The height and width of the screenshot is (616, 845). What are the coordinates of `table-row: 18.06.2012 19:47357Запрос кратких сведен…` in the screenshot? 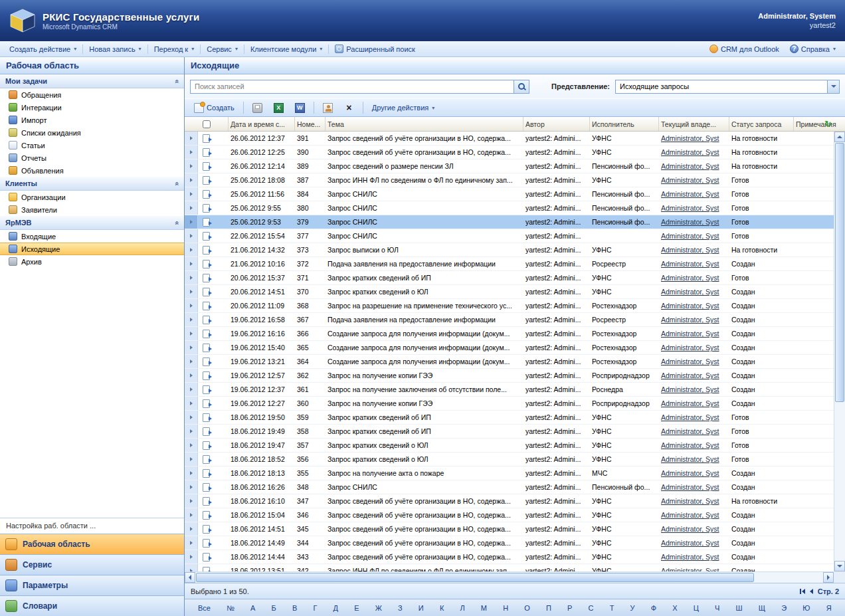 It's located at (509, 445).